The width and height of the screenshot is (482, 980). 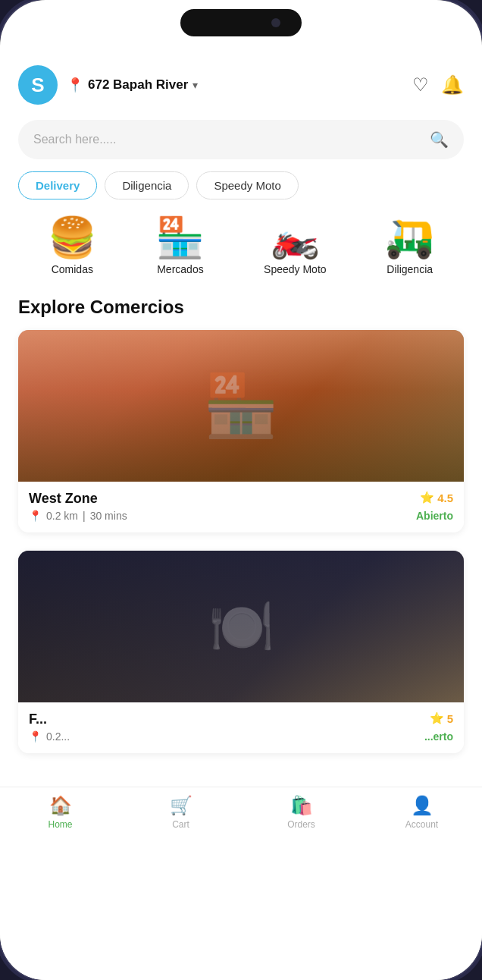 What do you see at coordinates (73, 247) in the screenshot?
I see `category-comidas: 🍔 Comidas` at bounding box center [73, 247].